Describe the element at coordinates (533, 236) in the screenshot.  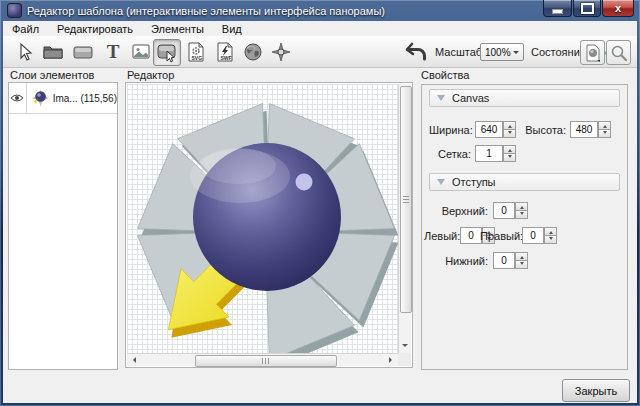
I see `margin-right-input: 0` at that location.